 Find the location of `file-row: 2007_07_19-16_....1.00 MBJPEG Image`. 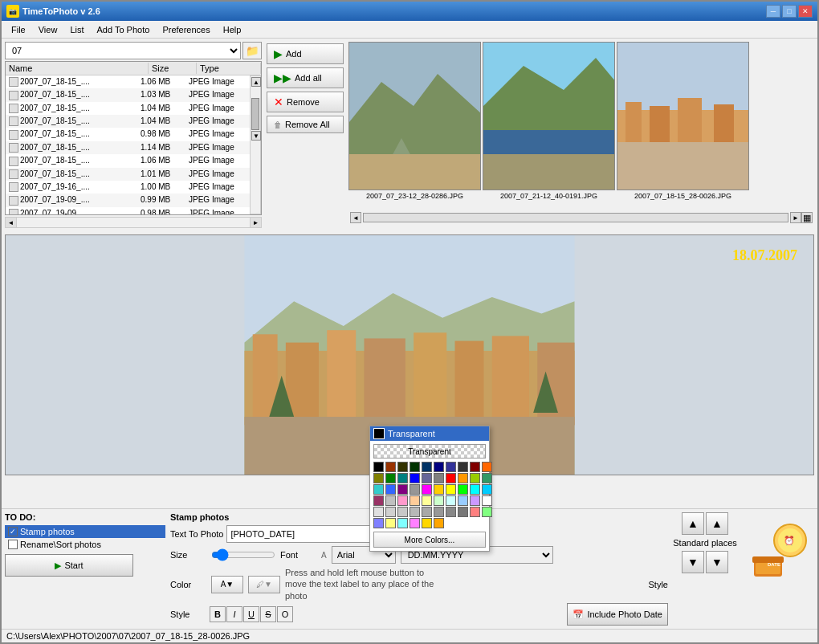

file-row: 2007_07_19-16_....1.00 MBJPEG Image is located at coordinates (128, 187).